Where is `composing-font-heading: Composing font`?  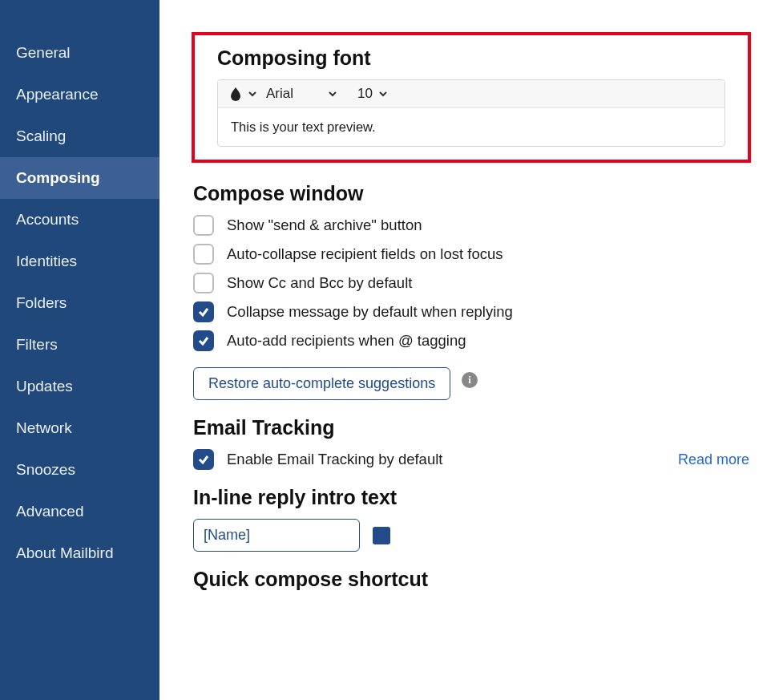
composing-font-heading: Composing font is located at coordinates (471, 58).